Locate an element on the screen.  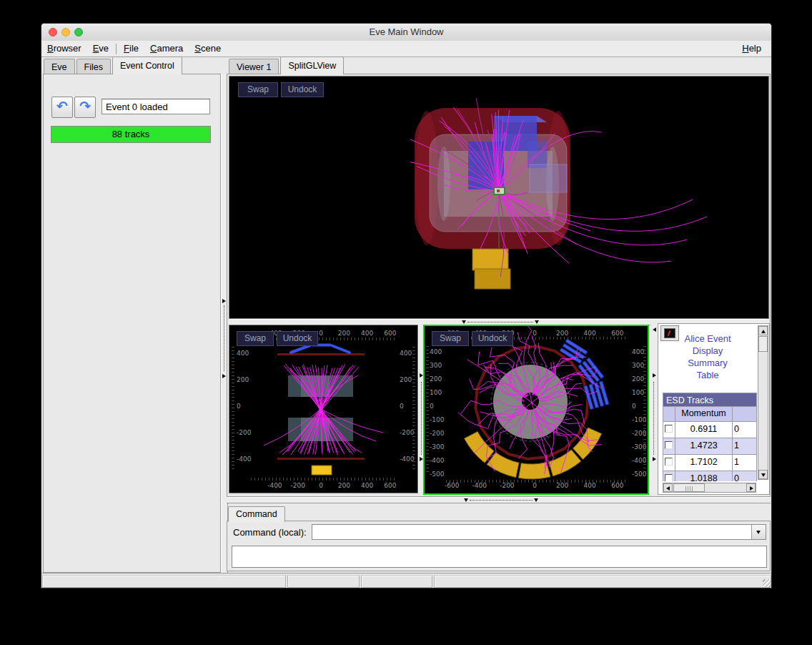
left-tabbar: EveFilesEvent Control is located at coordinates (114, 65).